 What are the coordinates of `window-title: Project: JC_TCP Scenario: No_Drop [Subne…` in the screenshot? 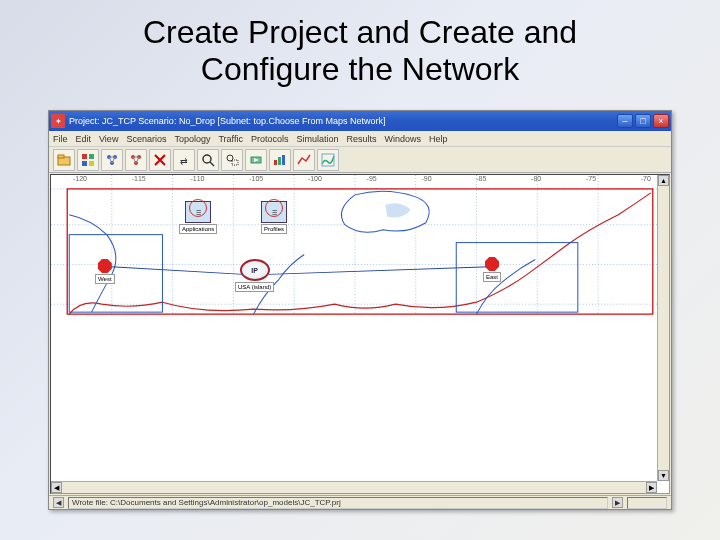 It's located at (343, 121).